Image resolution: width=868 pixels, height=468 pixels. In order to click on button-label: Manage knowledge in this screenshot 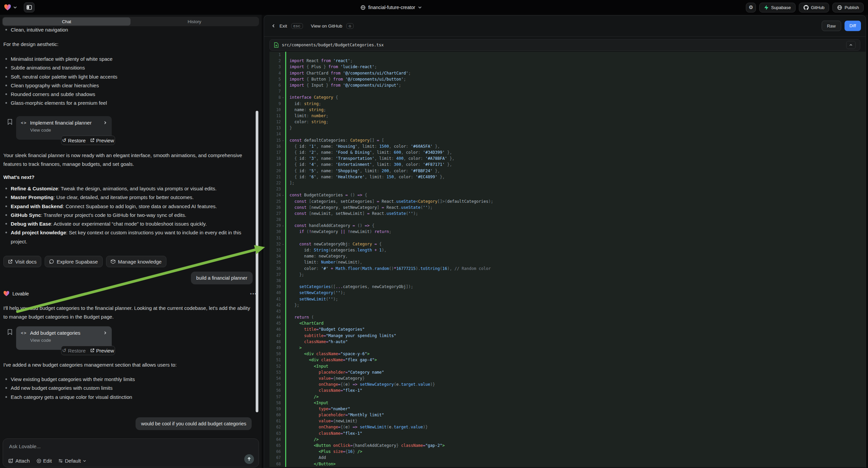, I will do `click(140, 262)`.